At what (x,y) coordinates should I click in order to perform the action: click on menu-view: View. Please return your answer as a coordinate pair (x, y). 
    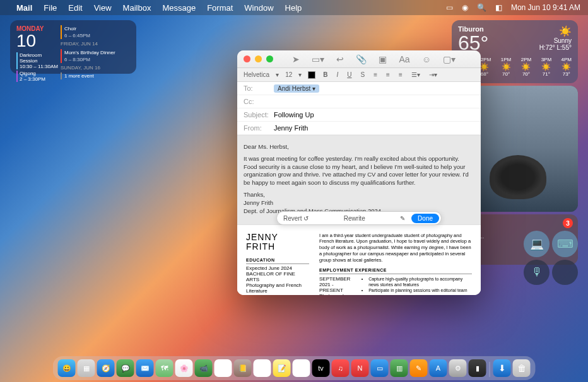
    Looking at the image, I should click on (103, 8).